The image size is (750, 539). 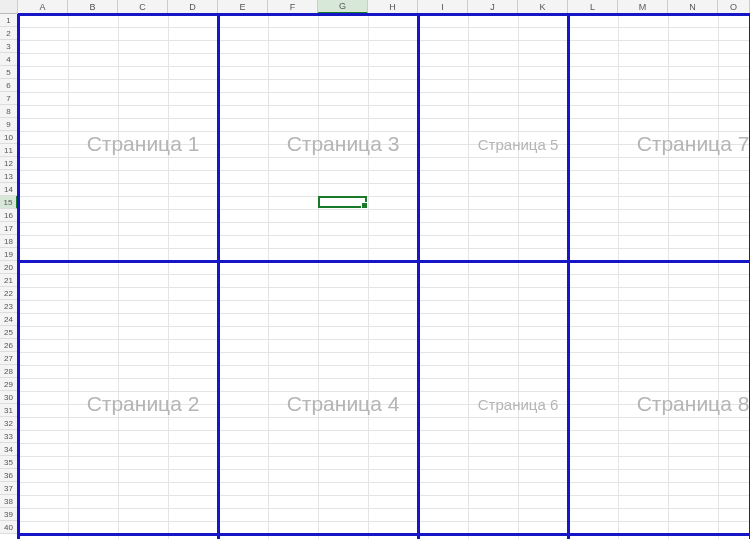 I want to click on row-header-32: 32, so click(x=9, y=424).